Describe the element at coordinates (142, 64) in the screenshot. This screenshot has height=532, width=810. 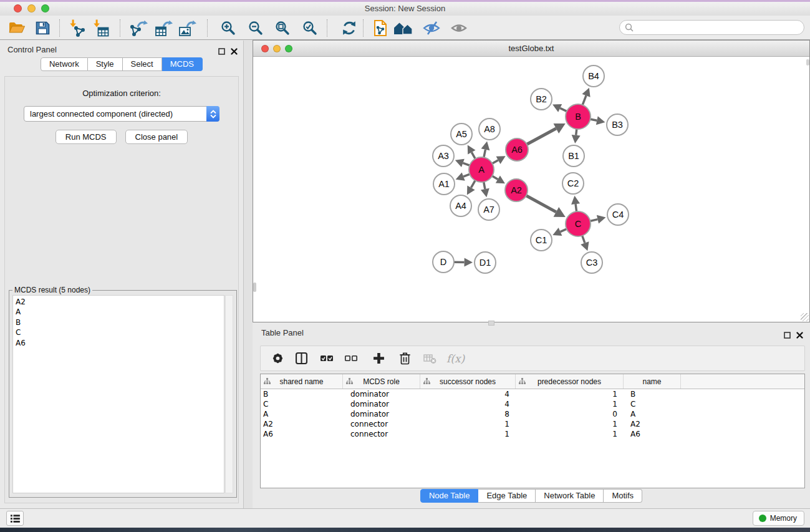
I see `tab-select: Select` at that location.